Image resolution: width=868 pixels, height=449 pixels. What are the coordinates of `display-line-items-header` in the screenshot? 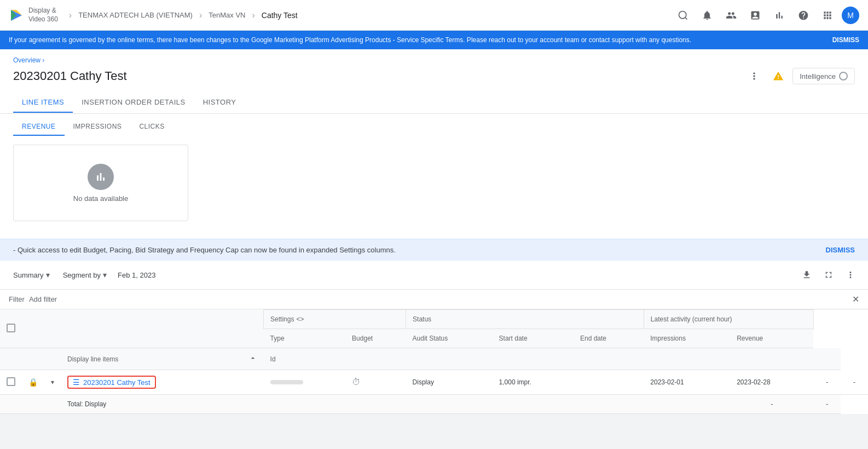 It's located at (143, 329).